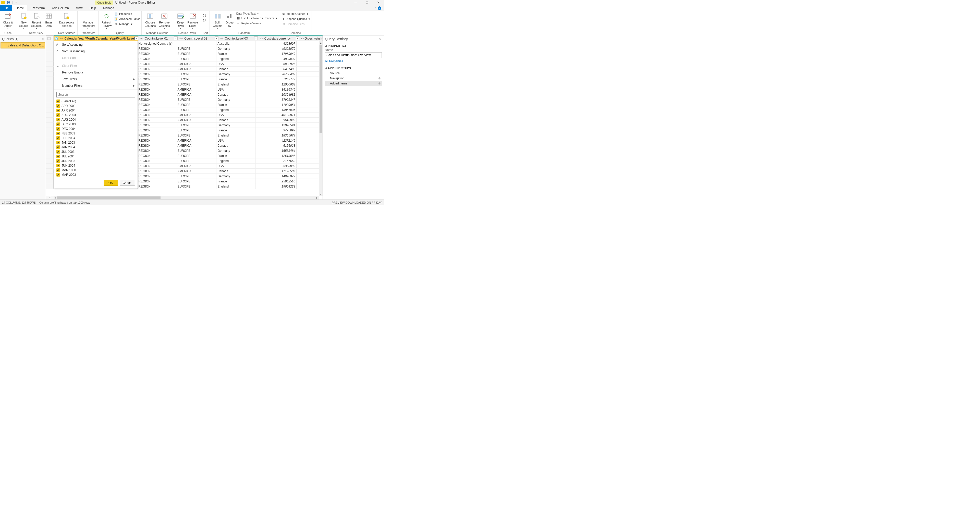  I want to click on maximize-button: ▢, so click(367, 2).